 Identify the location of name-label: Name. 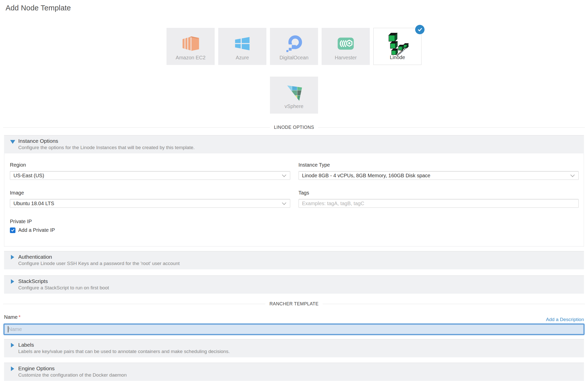
(11, 317).